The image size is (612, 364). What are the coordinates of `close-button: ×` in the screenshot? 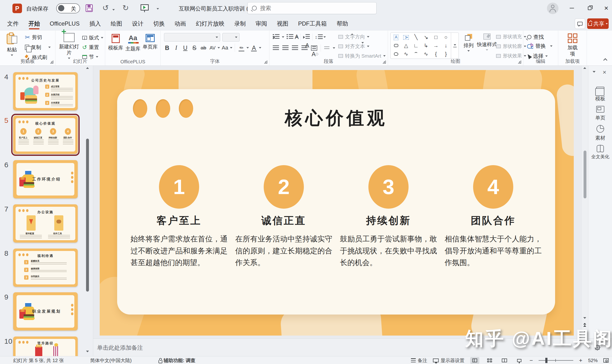 It's located at (606, 8).